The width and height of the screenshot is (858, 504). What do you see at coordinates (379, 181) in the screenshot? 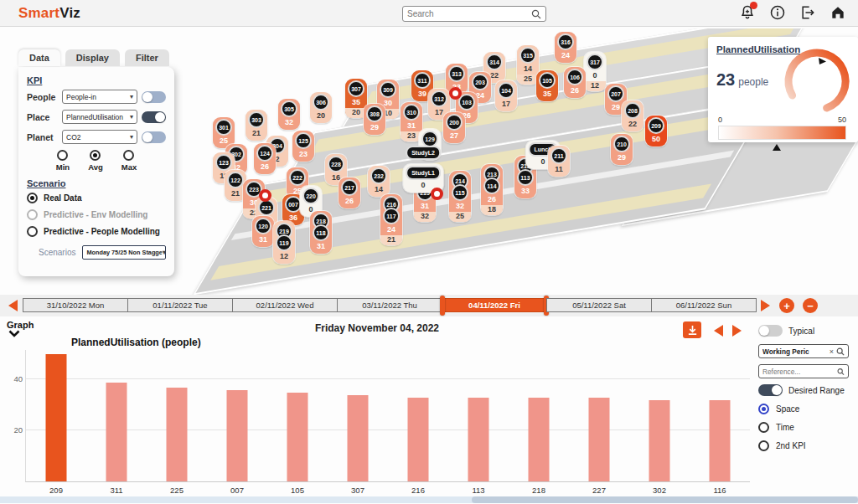
I see `marker-232: 23214` at bounding box center [379, 181].